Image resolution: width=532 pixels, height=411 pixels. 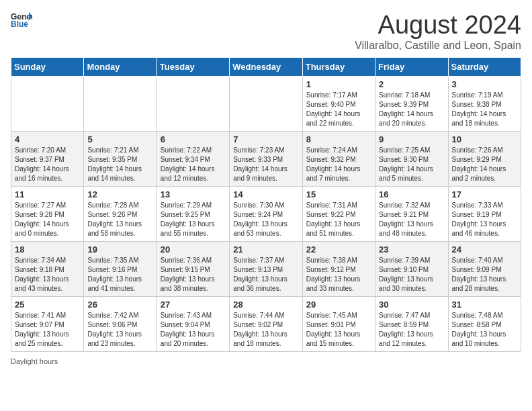 What do you see at coordinates (266, 361) in the screenshot?
I see `footer: Daylight hours` at bounding box center [266, 361].